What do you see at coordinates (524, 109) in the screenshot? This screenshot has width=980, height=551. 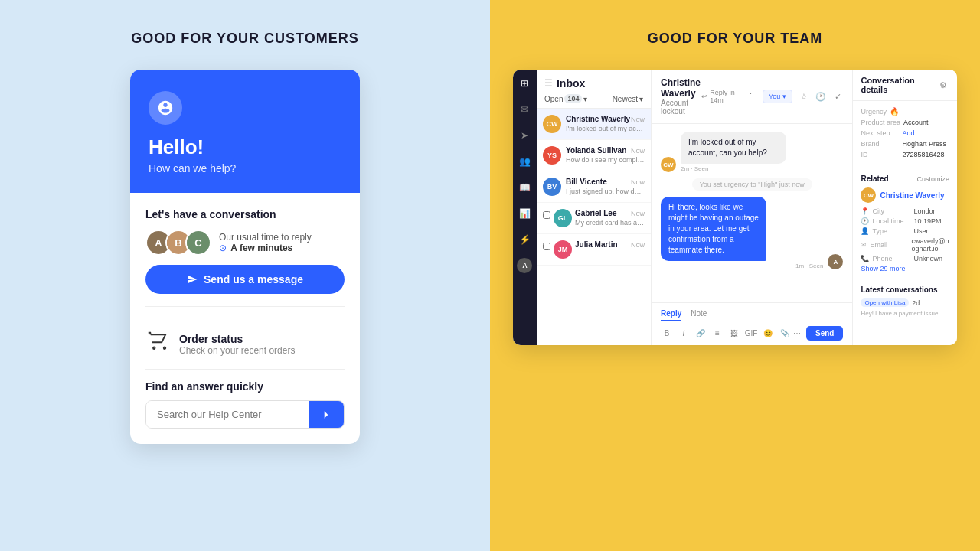 I see `sidebar-icon-inbox: ✉` at bounding box center [524, 109].